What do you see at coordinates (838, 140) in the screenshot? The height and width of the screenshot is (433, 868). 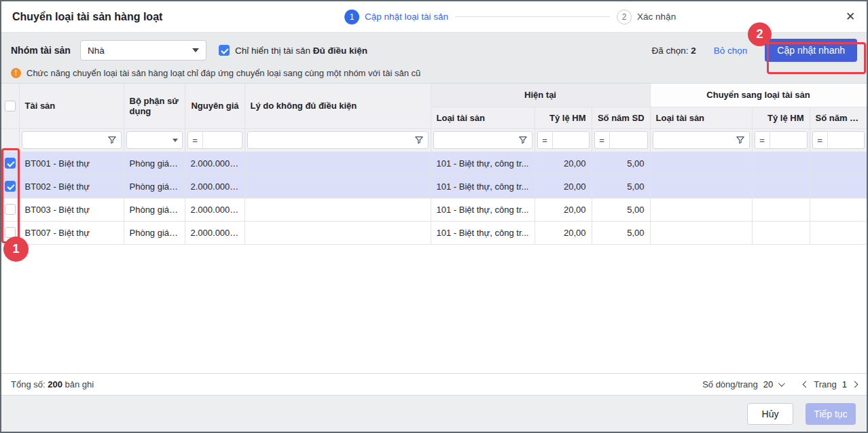 I see `filter-new-years: =` at bounding box center [838, 140].